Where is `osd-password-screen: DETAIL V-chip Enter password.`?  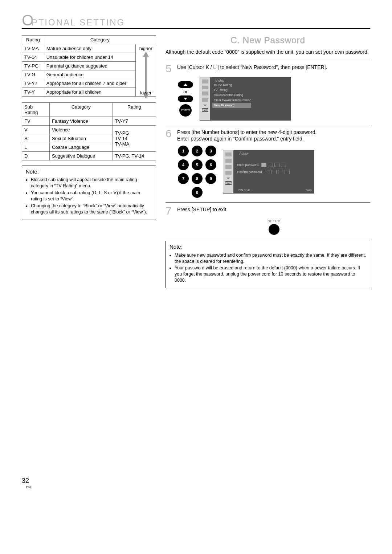
osd-password-screen: DETAIL V-chip Enter password. is located at coordinates (269, 172).